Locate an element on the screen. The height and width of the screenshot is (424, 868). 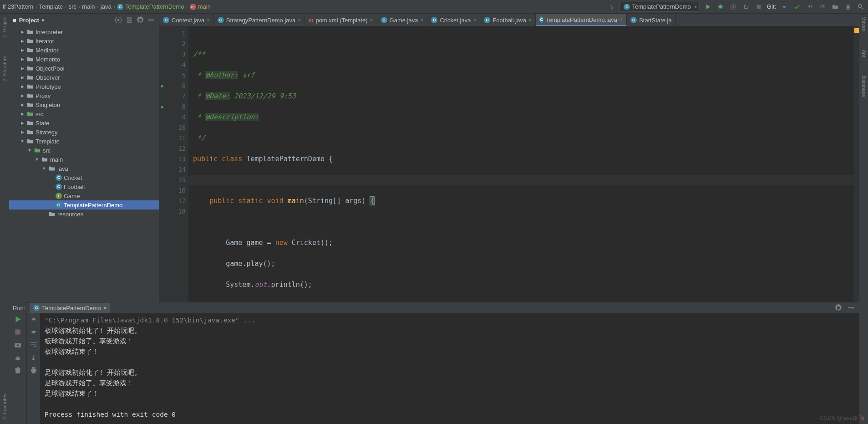
breadcrumb-java: java is located at coordinates (106, 6).